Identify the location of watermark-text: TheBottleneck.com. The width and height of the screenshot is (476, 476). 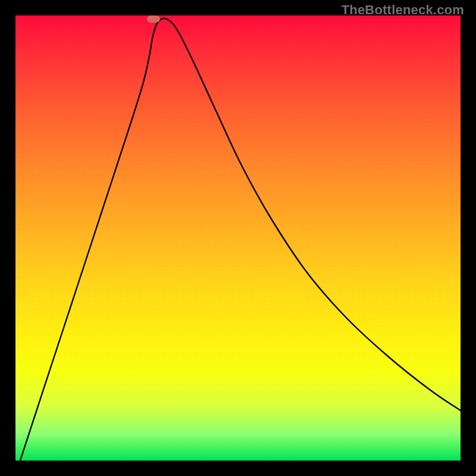
(403, 10).